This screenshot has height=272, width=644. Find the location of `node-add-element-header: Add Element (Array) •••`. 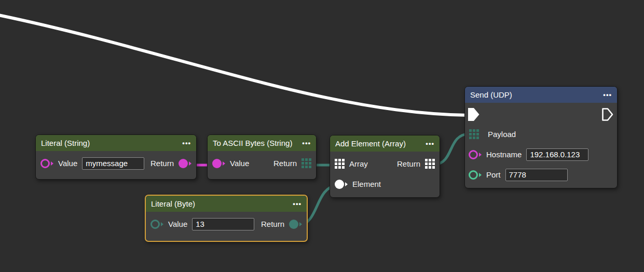

node-add-element-header: Add Element (Array) ••• is located at coordinates (385, 143).